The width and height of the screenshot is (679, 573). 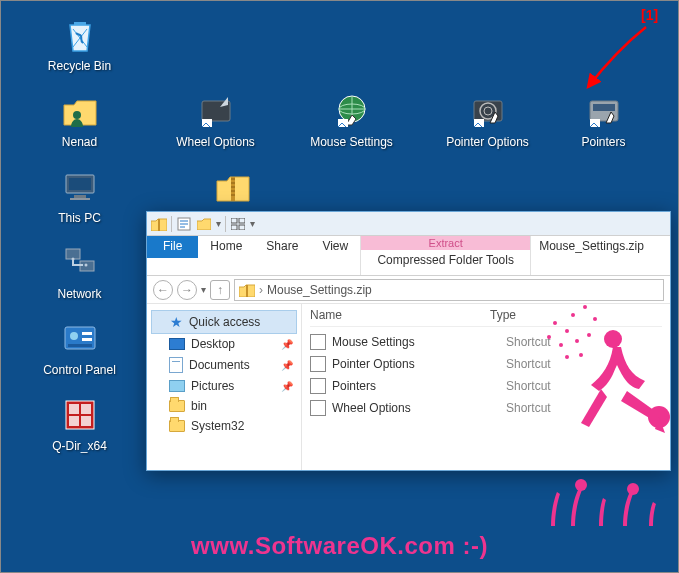 I want to click on ribbon-context-title: Extract, so click(x=446, y=243).